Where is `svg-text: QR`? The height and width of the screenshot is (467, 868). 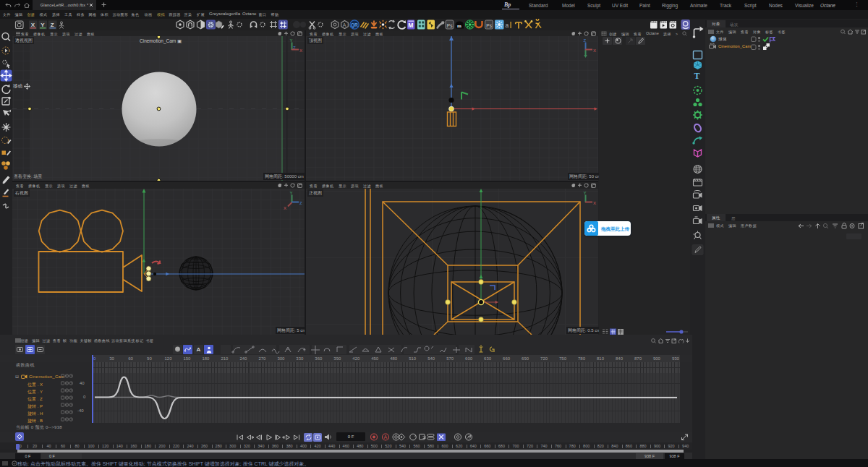
svg-text: QR is located at coordinates (354, 25).